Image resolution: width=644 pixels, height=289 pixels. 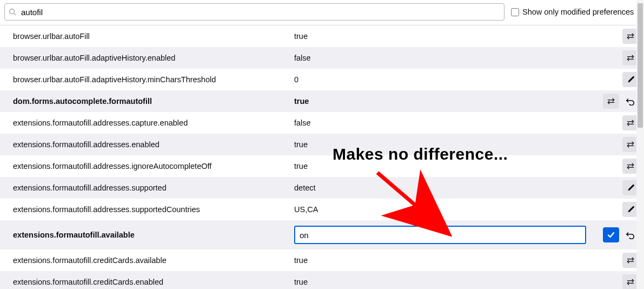 I want to click on pref-edit-input, so click(x=440, y=235).